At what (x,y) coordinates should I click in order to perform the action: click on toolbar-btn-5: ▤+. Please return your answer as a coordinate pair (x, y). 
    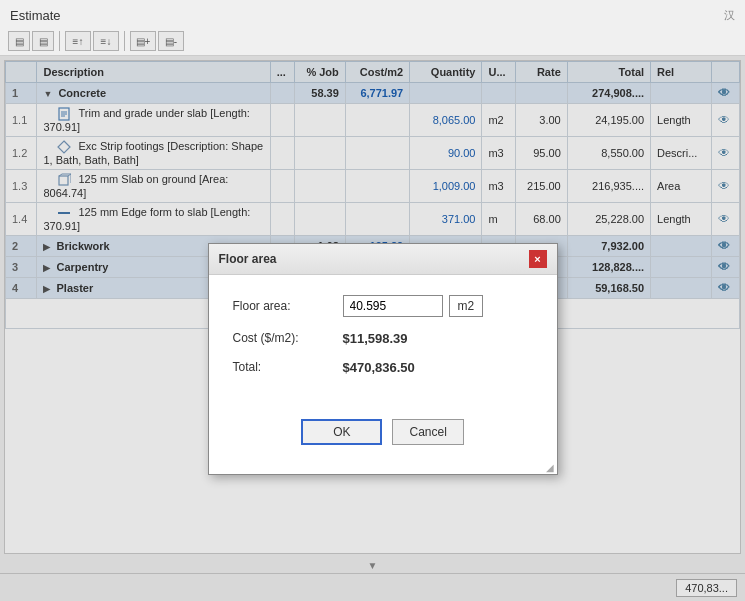
    Looking at the image, I should click on (143, 41).